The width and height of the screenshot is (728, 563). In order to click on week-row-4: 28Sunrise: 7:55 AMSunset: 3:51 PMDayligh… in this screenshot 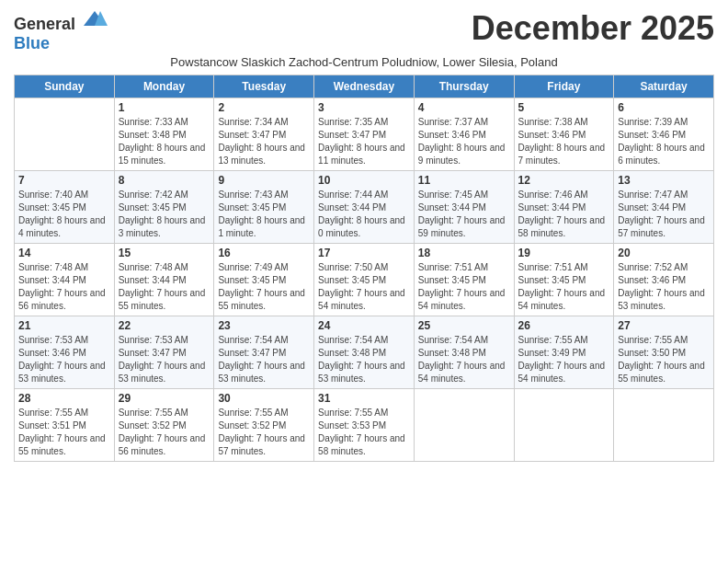, I will do `click(364, 425)`.